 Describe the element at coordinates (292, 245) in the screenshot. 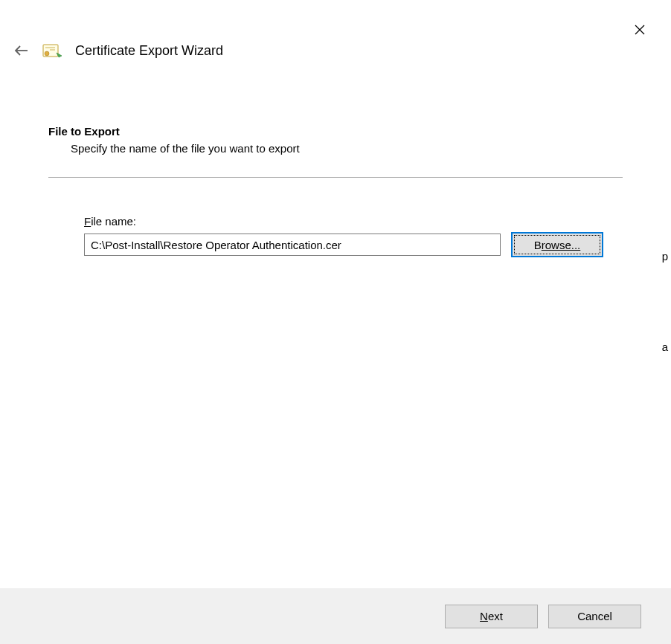

I see `file-name-input` at that location.